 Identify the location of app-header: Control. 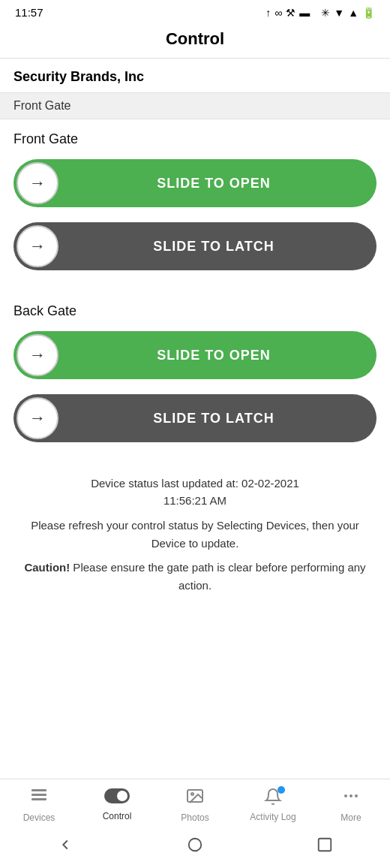
(195, 41).